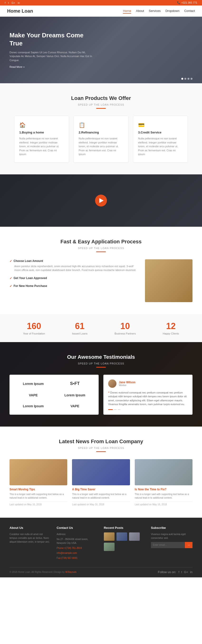 The width and height of the screenshot is (202, 644). I want to click on process-step-3: For New Home Purchase, so click(74, 286).